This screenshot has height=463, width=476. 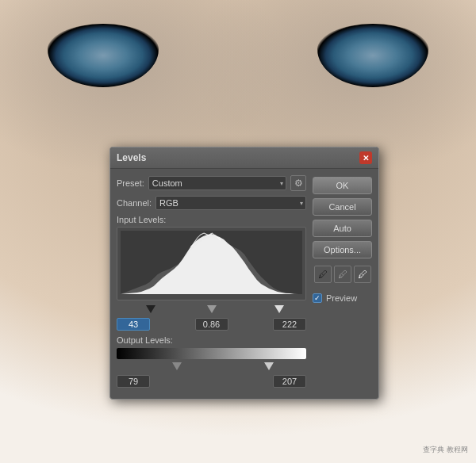 I want to click on black-output-marker, so click(x=177, y=366).